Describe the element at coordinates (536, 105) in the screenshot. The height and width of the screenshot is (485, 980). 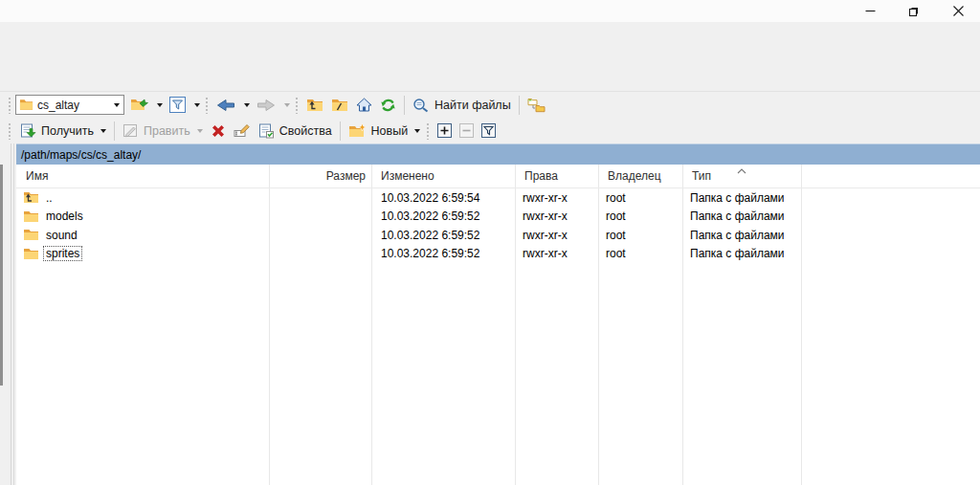
I see `synchronize-browsing-icon` at that location.